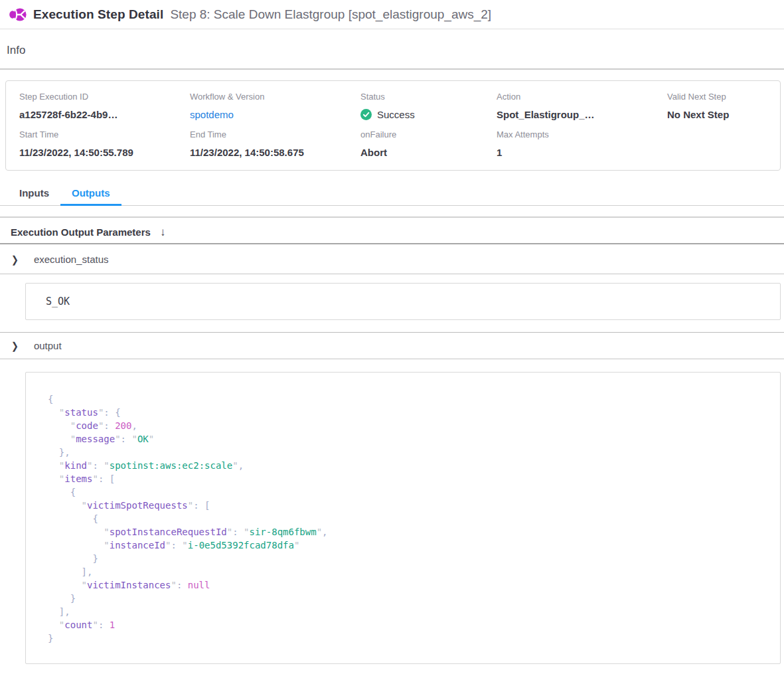 This screenshot has height=676, width=784. What do you see at coordinates (582, 106) in the screenshot?
I see `field-action: Action Spot_Elastigroup_…` at bounding box center [582, 106].